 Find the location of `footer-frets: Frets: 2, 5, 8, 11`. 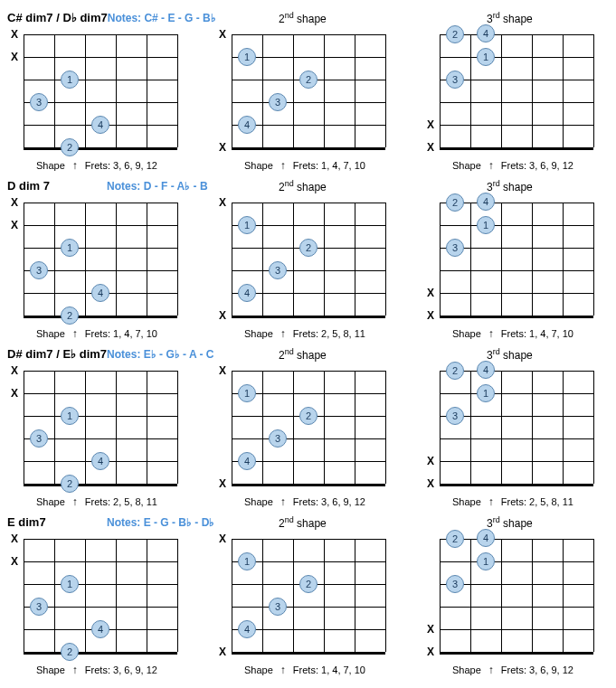

footer-frets: Frets: 2, 5, 8, 11 is located at coordinates (329, 334).